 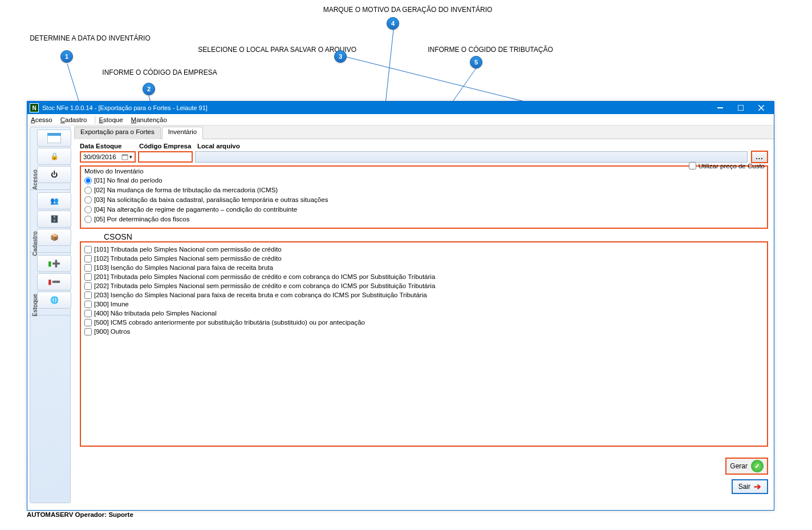 I want to click on callout-5-text: INFORME O CÓGIDO DE TRIBUTAÇÃO, so click(x=490, y=50).